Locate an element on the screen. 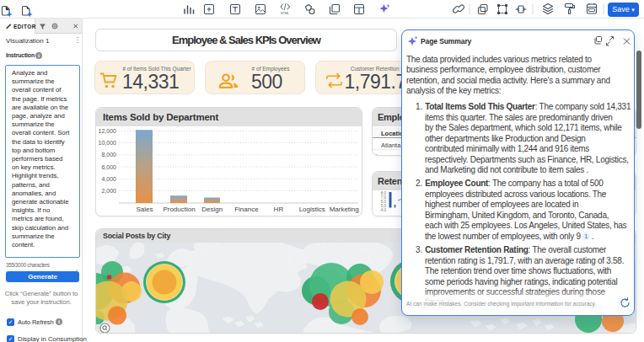 The image size is (644, 342). svg-text: Design is located at coordinates (212, 209).